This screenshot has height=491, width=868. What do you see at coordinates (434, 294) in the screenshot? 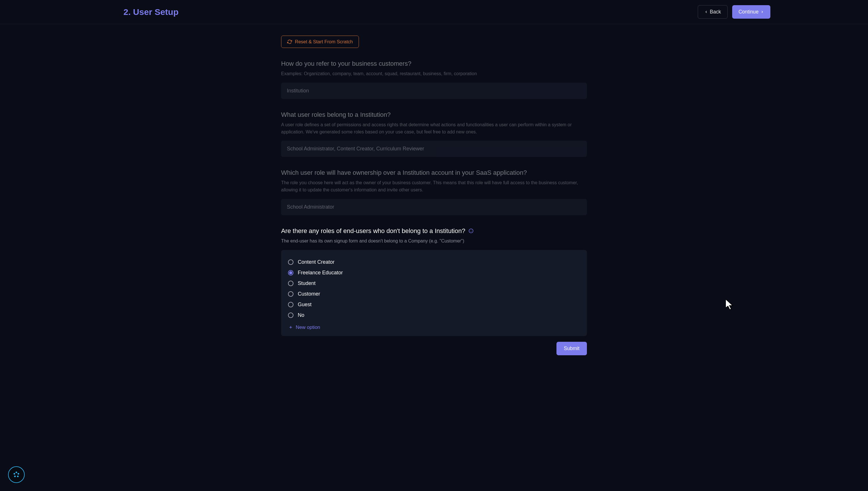
I see `radio-option: Customer` at bounding box center [434, 294].